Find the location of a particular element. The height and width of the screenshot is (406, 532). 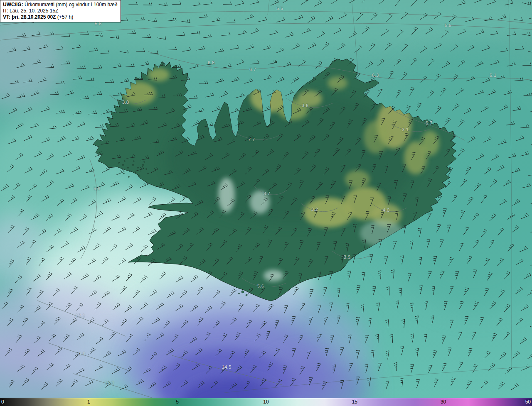

valid-time: þri. 28.10.2025 00Z is located at coordinates (34, 17).